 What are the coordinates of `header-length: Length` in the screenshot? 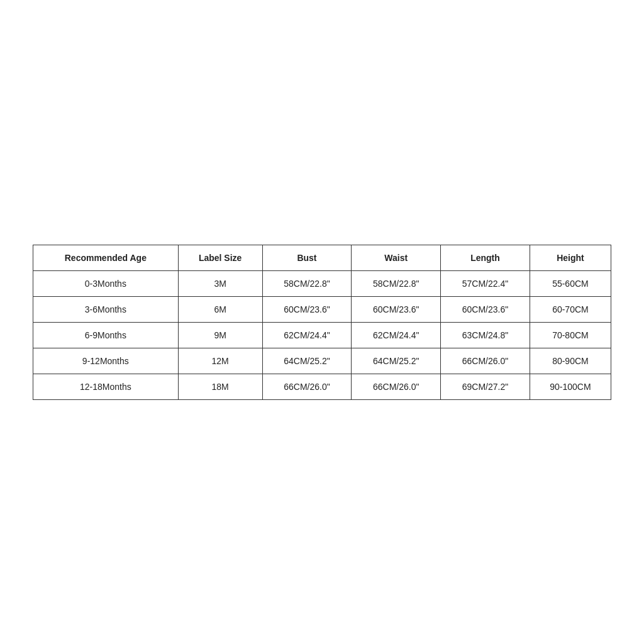 It's located at (486, 258).